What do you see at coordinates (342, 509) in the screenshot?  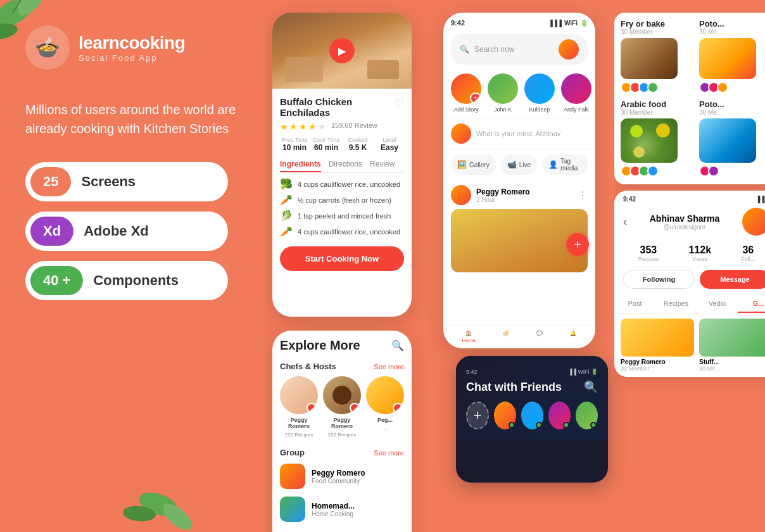 I see `group-item: Homemad... Home Cooking` at bounding box center [342, 509].